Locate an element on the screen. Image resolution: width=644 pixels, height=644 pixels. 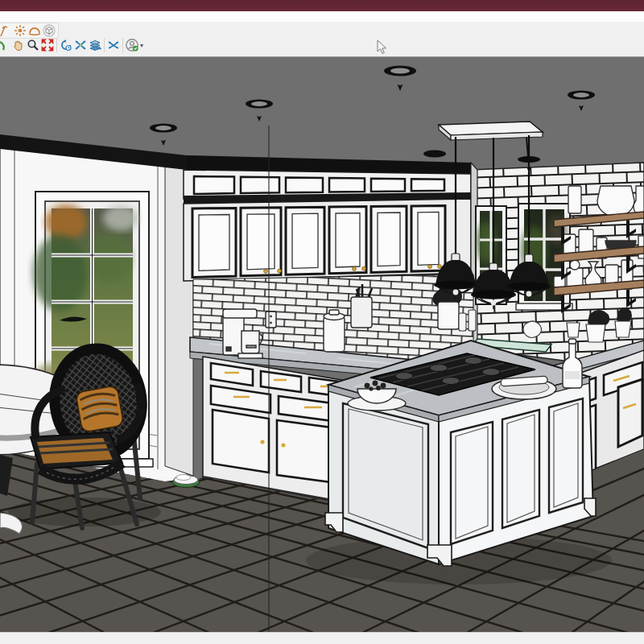
sun-burst-icon is located at coordinates (20, 31).